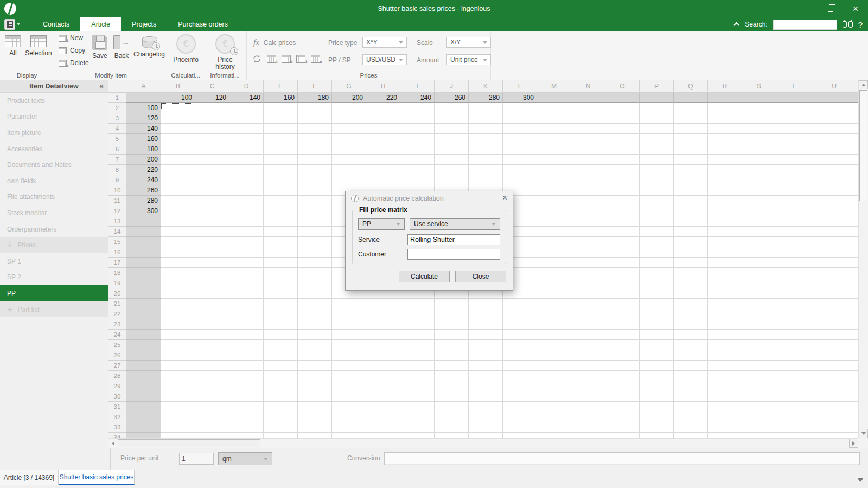  What do you see at coordinates (691, 435) in the screenshot?
I see `grid-cell-q34` at bounding box center [691, 435].